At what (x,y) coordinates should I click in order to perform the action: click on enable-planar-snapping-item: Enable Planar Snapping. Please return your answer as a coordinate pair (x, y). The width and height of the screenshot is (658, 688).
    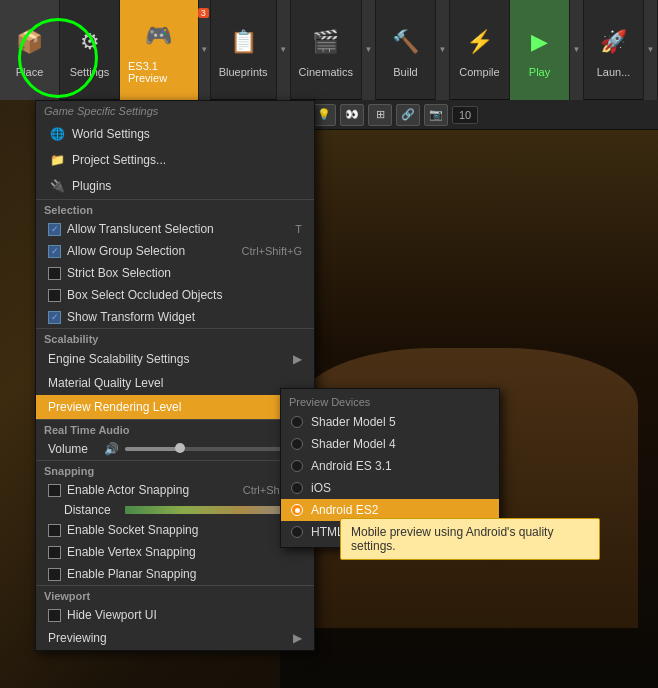
    Looking at the image, I should click on (175, 574).